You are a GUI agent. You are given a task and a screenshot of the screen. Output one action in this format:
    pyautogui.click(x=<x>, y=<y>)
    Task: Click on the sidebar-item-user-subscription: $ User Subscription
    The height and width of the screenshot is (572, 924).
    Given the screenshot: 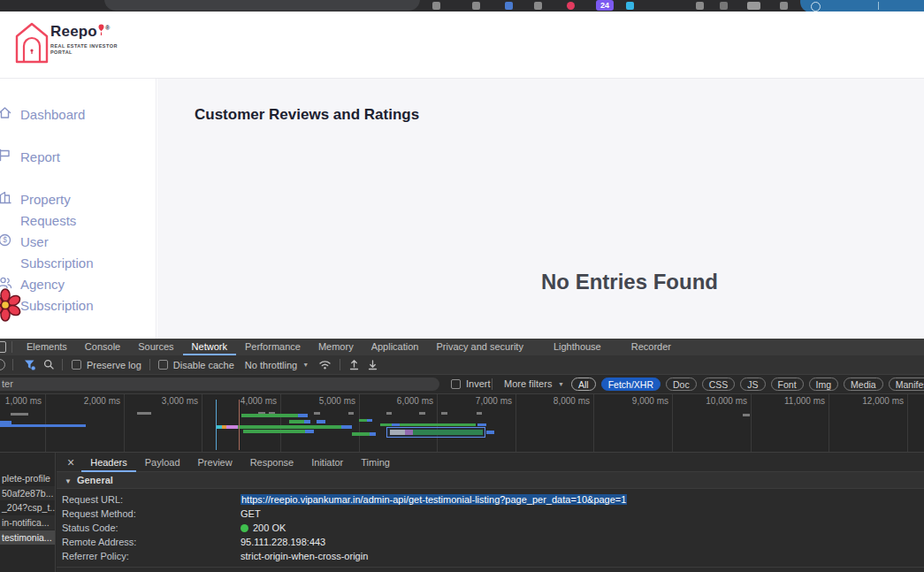 What is the action you would take?
    pyautogui.click(x=62, y=253)
    